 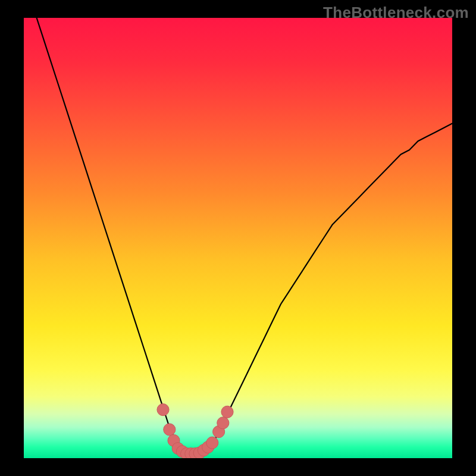 I want to click on watermark-text: TheBottleneck.com, so click(x=396, y=13).